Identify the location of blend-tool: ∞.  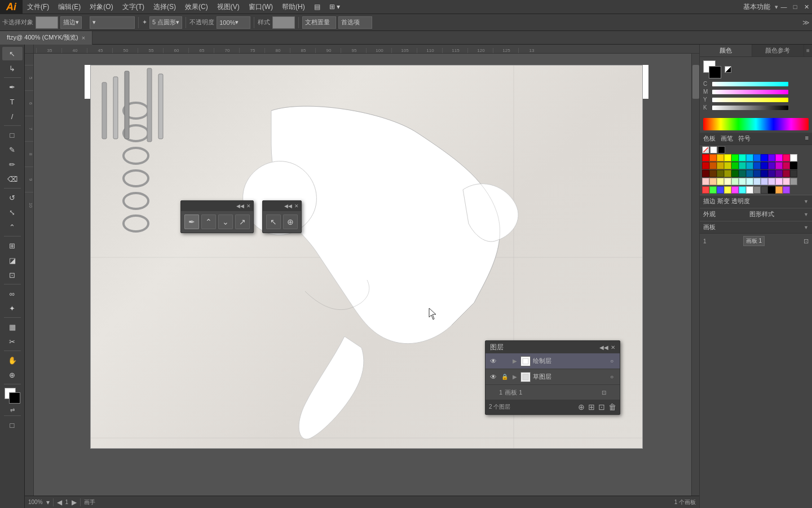
(12, 294).